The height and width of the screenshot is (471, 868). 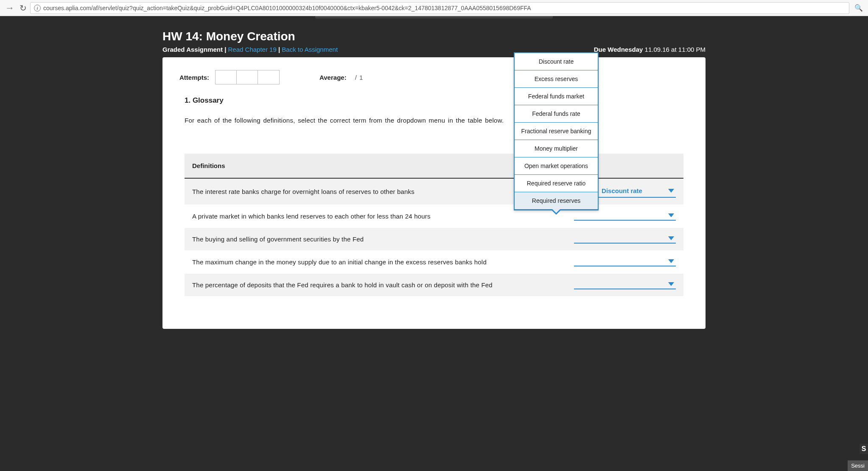 What do you see at coordinates (434, 34) in the screenshot?
I see `assignment-title: HW 14: Money Creation` at bounding box center [434, 34].